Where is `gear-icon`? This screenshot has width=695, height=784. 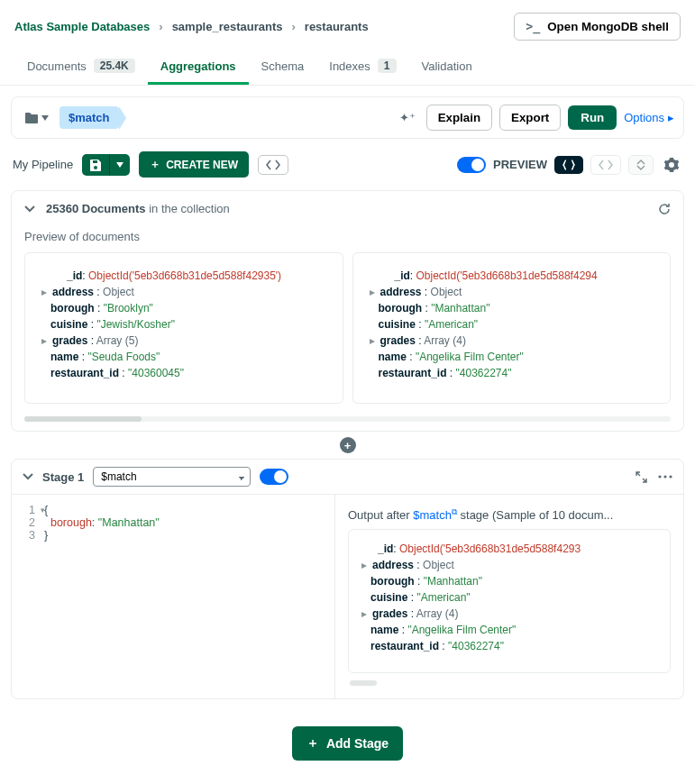
gear-icon is located at coordinates (672, 165).